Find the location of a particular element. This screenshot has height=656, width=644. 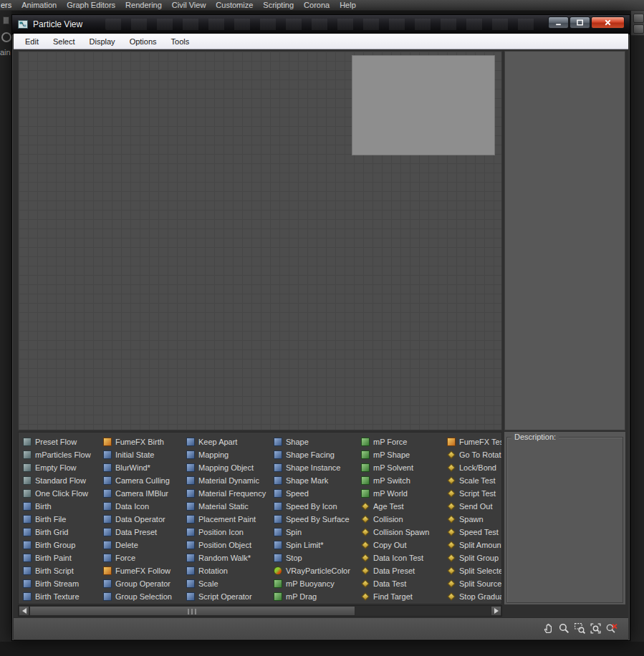

depot-item-group-operator: Group Operator is located at coordinates (140, 584).